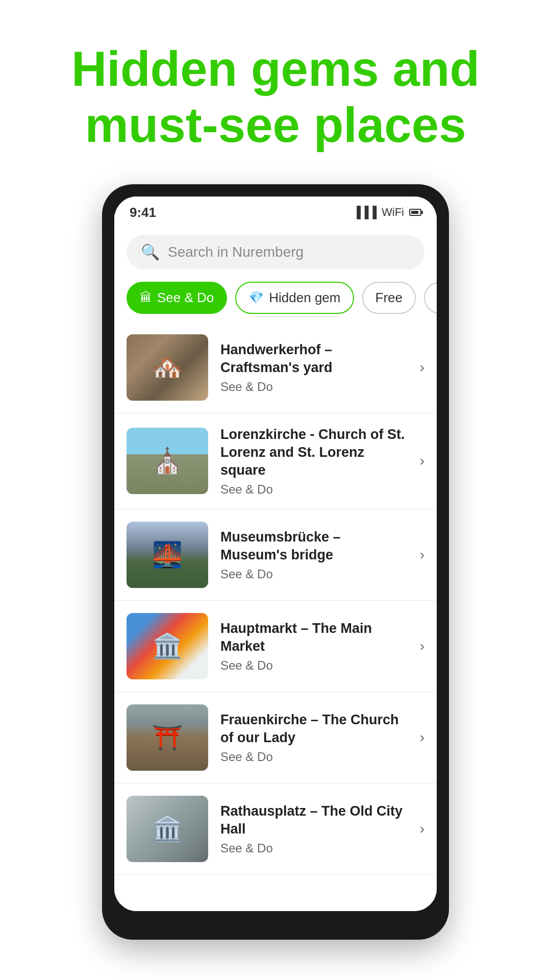  What do you see at coordinates (415, 212) in the screenshot?
I see `battery-icon` at bounding box center [415, 212].